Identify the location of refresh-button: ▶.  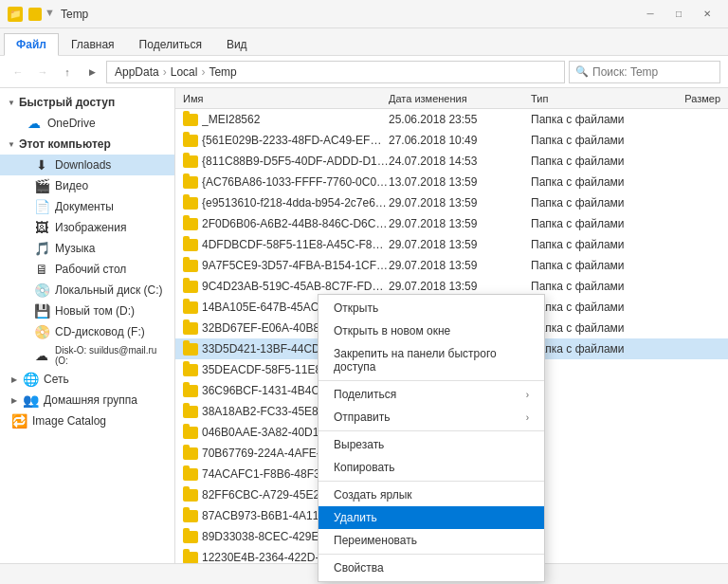
(92, 72).